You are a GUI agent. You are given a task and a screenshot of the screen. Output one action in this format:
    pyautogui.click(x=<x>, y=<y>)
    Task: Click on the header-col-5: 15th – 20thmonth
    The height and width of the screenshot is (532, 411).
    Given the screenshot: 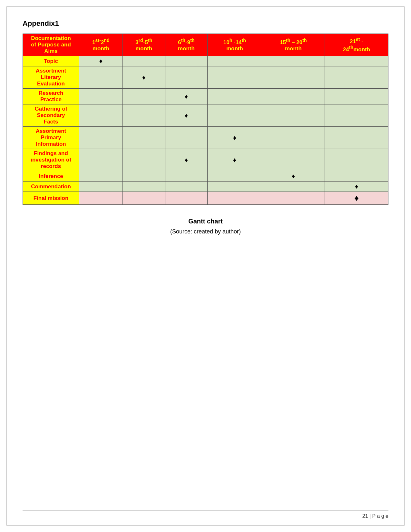 What is the action you would take?
    pyautogui.click(x=293, y=45)
    